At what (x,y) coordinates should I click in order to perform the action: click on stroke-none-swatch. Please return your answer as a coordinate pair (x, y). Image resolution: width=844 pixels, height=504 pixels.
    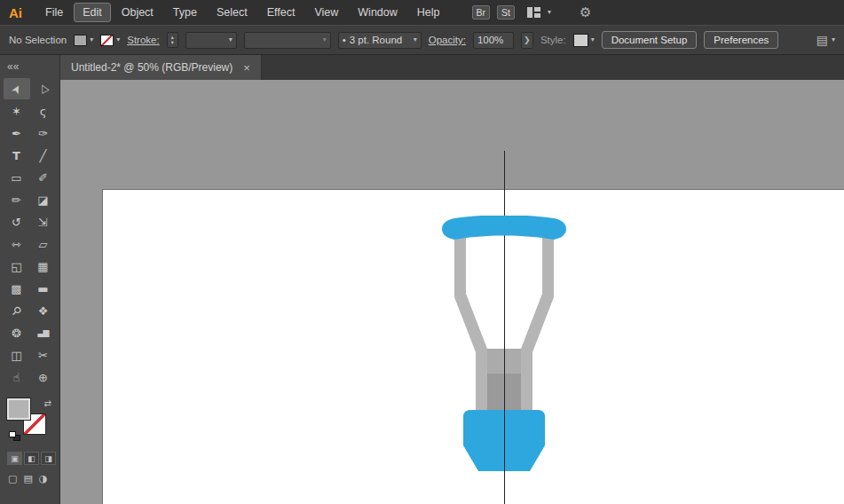
    Looking at the image, I should click on (106, 41).